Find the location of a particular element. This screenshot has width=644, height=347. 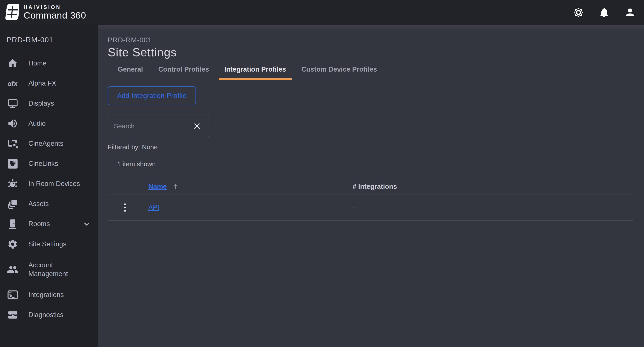

search-input is located at coordinates (150, 126).